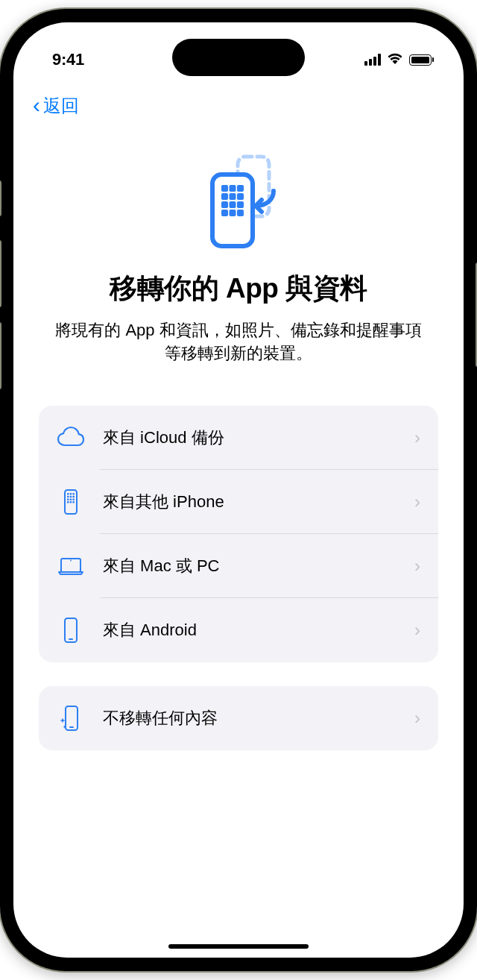 This screenshot has height=980, width=477. What do you see at coordinates (238, 289) in the screenshot?
I see `page-title: 移轉你的 App 與資料` at bounding box center [238, 289].